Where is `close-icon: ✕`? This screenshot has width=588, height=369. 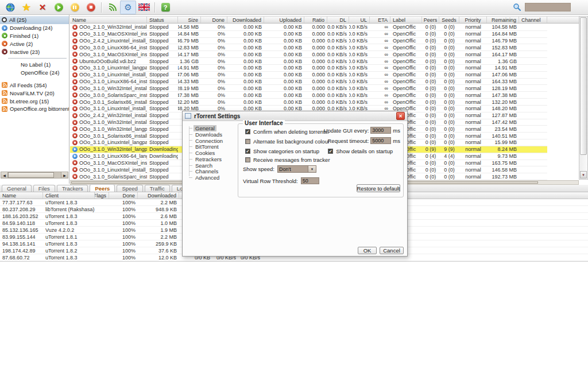
close-icon: ✕ is located at coordinates (401, 116).